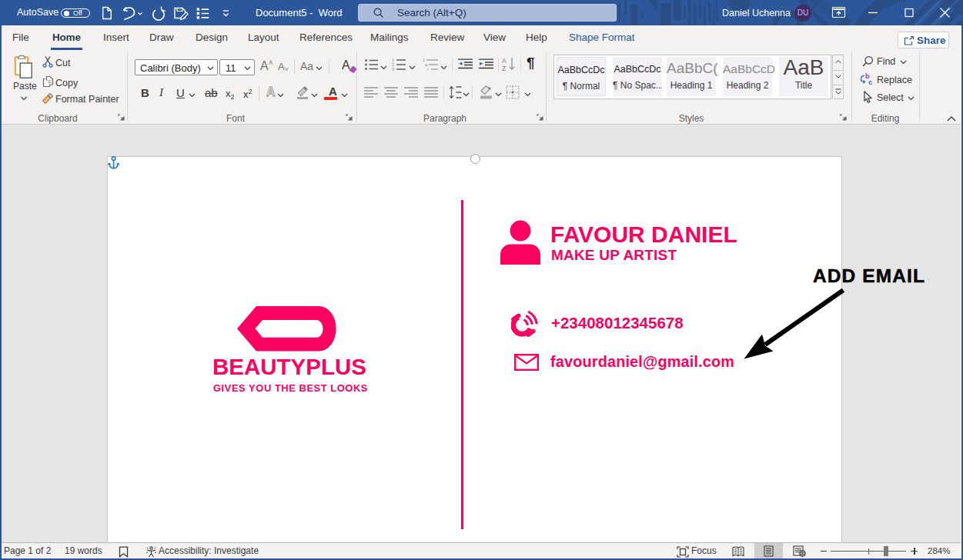  I want to click on svg-text: Z, so click(503, 68).